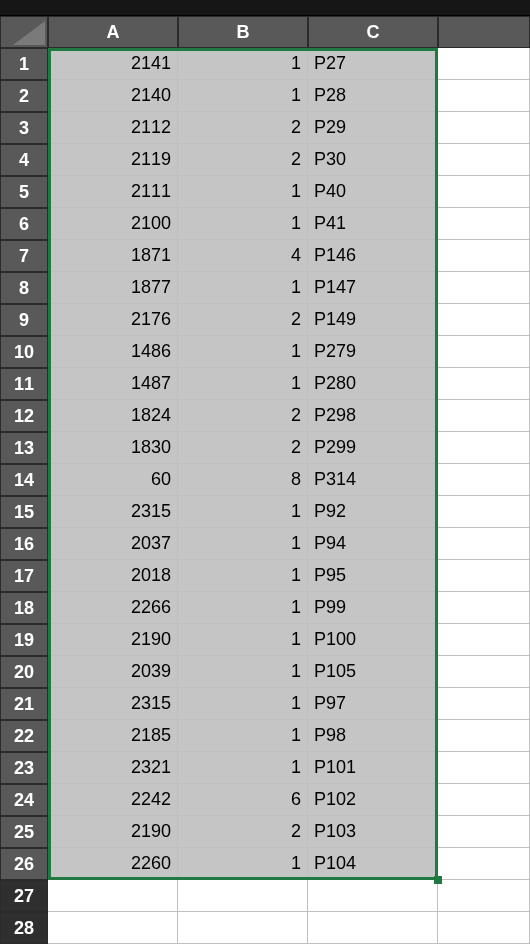 Image resolution: width=530 pixels, height=944 pixels. Describe the element at coordinates (373, 320) in the screenshot. I see `cell: P149` at that location.